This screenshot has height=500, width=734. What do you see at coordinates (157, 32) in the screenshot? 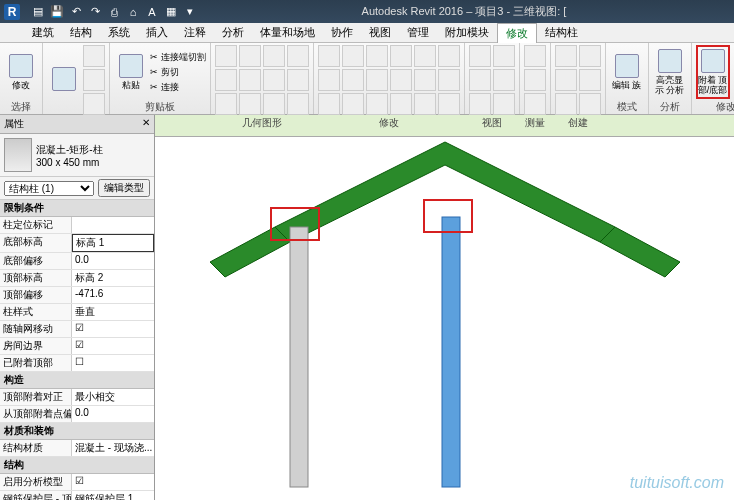
I see `tab-插入: 插入` at bounding box center [157, 32].